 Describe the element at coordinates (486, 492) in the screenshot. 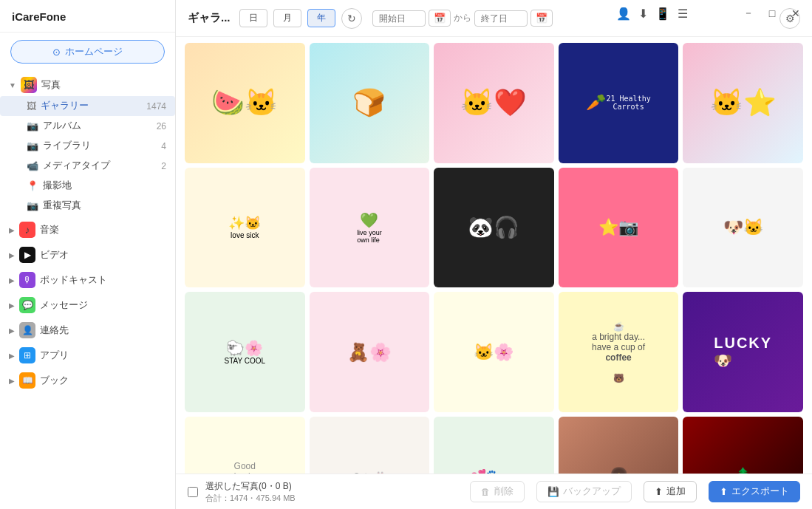

I see `delete-icon: 🗑` at that location.